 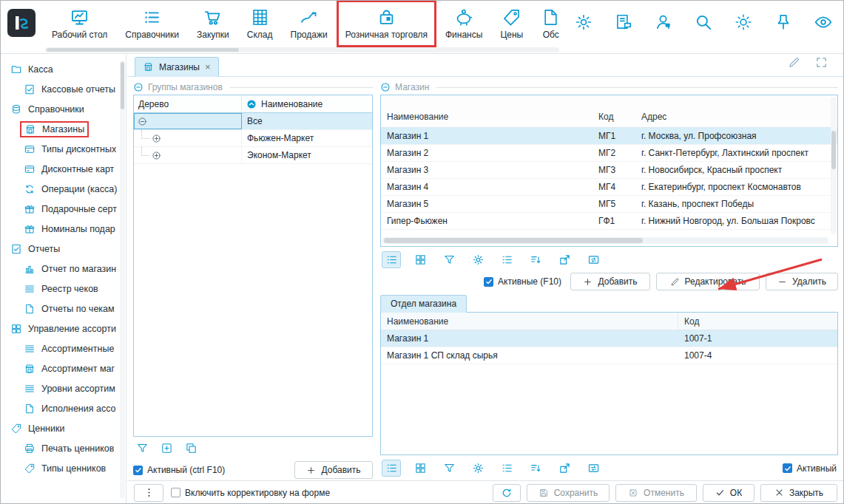 What do you see at coordinates (464, 24) in the screenshot?
I see `topbar-item-finance: Финансы` at bounding box center [464, 24].